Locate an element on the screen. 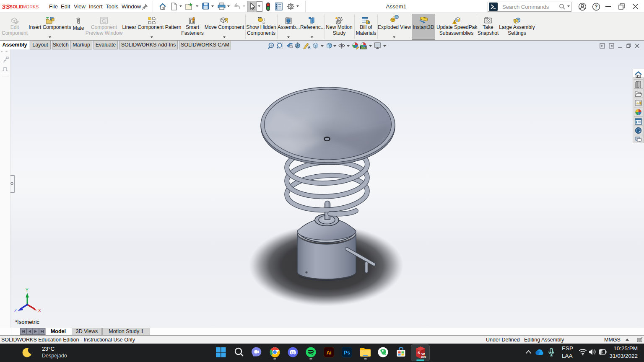  svg-text: Ps is located at coordinates (347, 353).